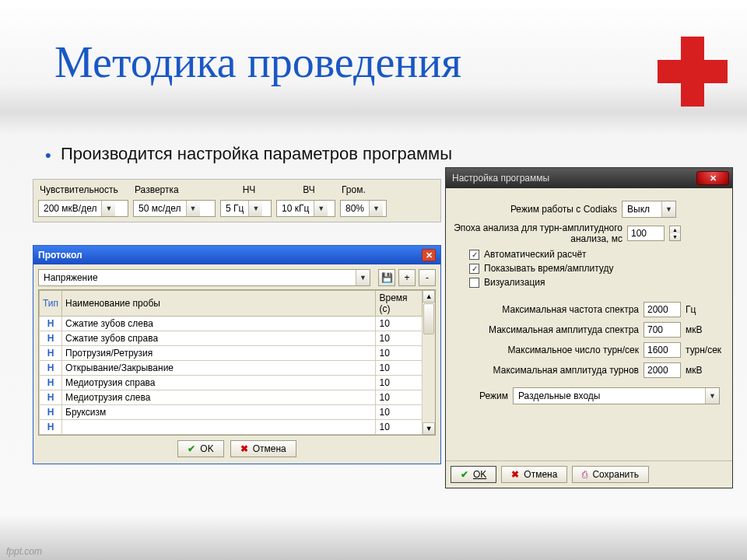 Image resolution: width=747 pixels, height=560 pixels. Describe the element at coordinates (705, 370) in the screenshot. I see `max-turn-amp-unit: мкВ` at that location.